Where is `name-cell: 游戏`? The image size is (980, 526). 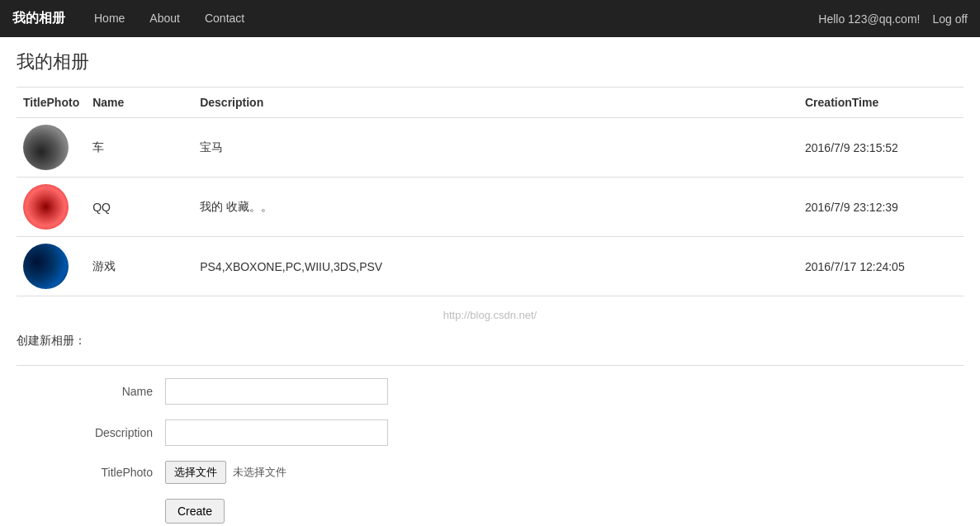 name-cell: 游戏 is located at coordinates (140, 267).